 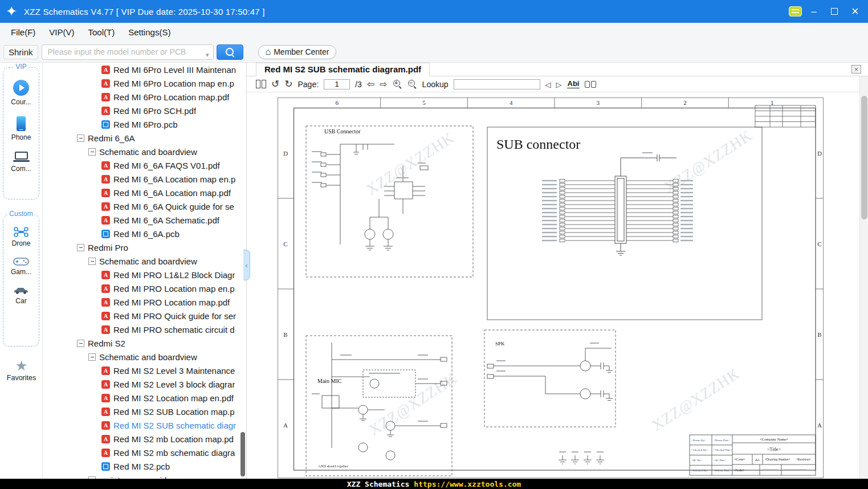 What do you see at coordinates (22, 156) in the screenshot?
I see `laptop-icon` at bounding box center [22, 156].